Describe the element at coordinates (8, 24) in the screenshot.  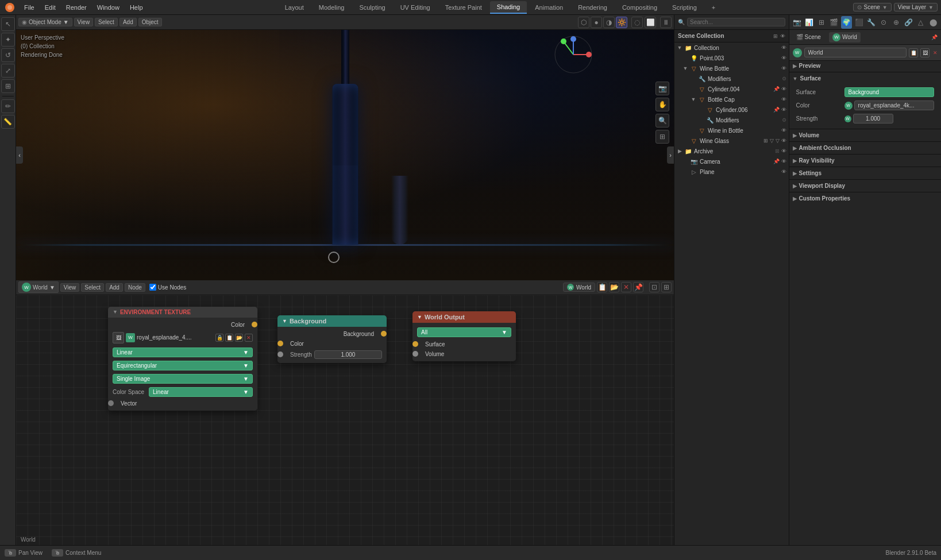
I see `tool-cursor: ↖` at that location.